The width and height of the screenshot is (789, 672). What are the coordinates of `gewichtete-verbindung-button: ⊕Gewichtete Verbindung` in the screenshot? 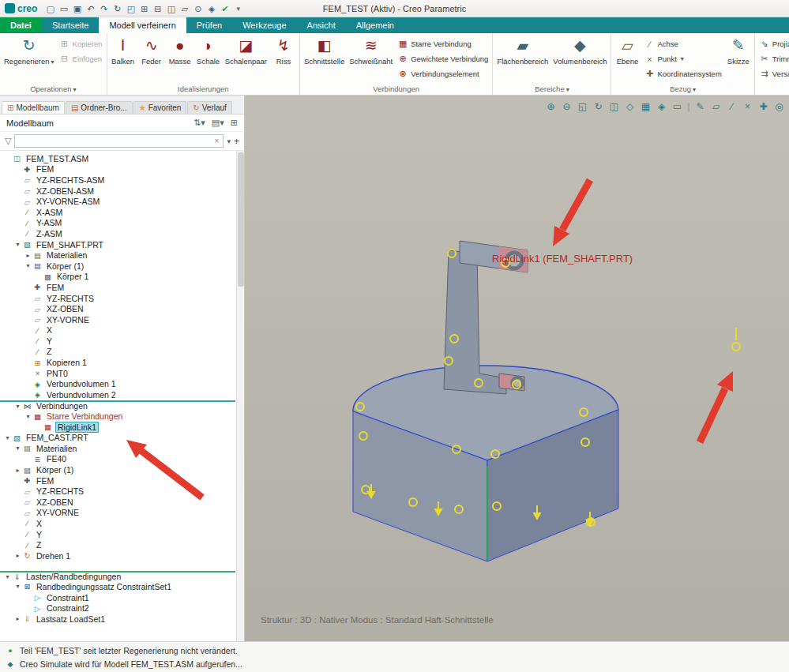 It's located at (442, 58).